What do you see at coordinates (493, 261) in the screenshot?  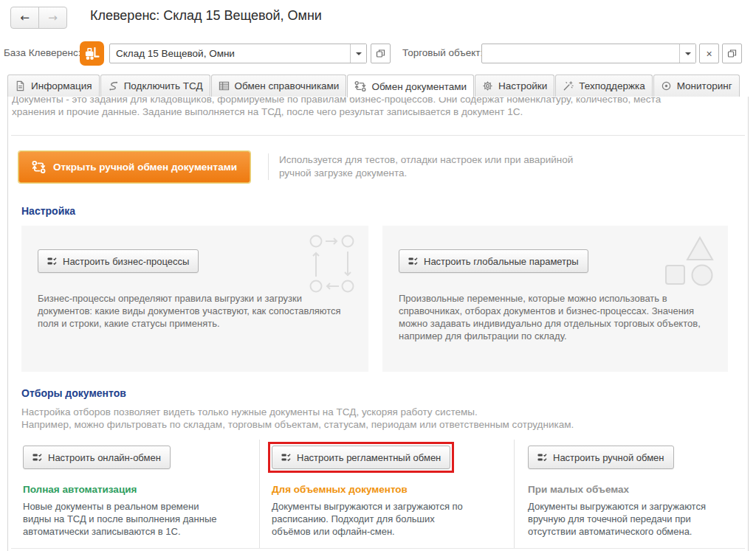 I see `configure-global-parameters-button: Настроить глобальные параметры` at bounding box center [493, 261].